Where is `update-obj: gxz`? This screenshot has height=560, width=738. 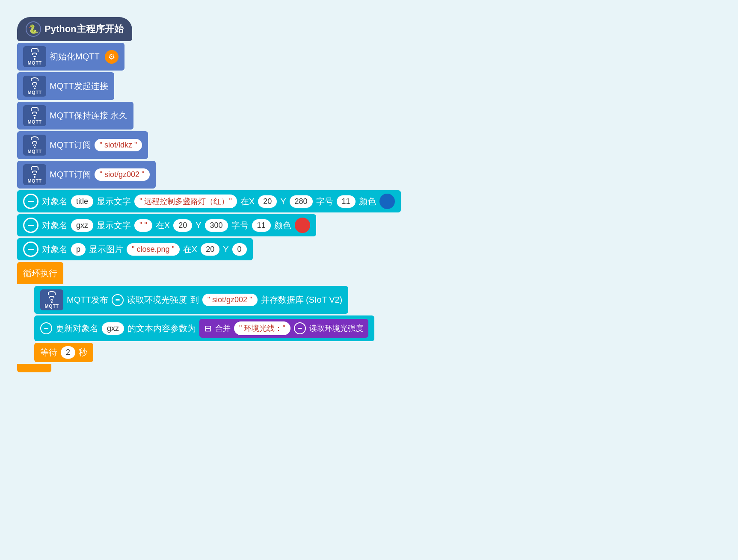
update-obj: gxz is located at coordinates (113, 328).